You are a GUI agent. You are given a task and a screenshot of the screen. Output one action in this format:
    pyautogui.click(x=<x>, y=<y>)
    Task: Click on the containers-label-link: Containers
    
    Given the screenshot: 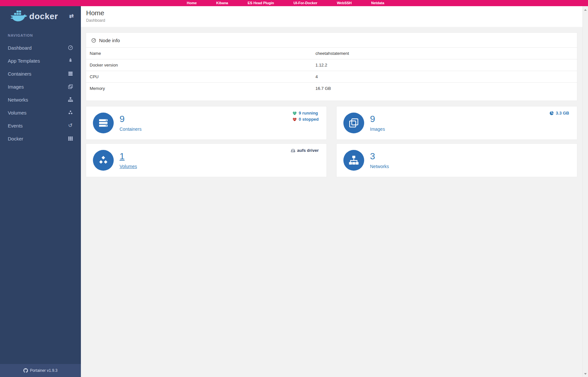 What is the action you would take?
    pyautogui.click(x=131, y=129)
    